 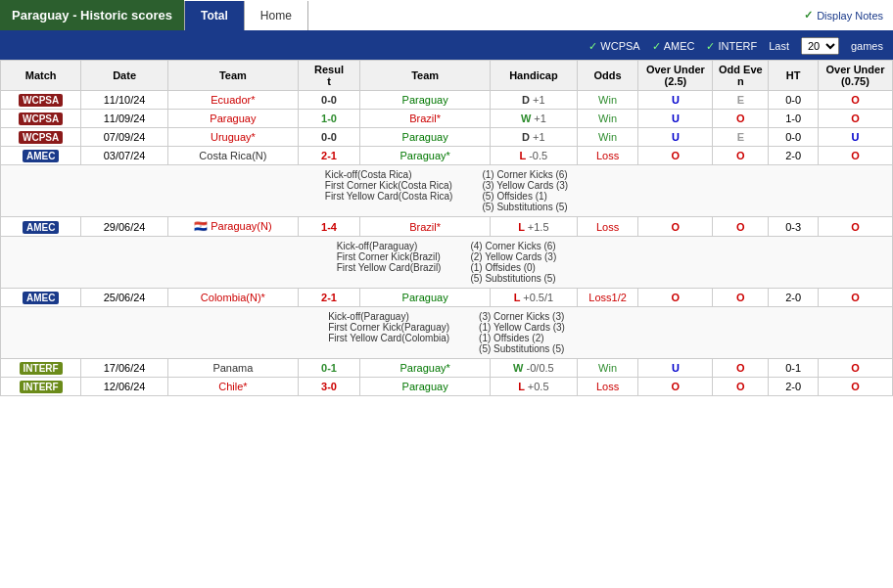 What do you see at coordinates (737, 46) in the screenshot?
I see `interf-label: INTERF` at bounding box center [737, 46].